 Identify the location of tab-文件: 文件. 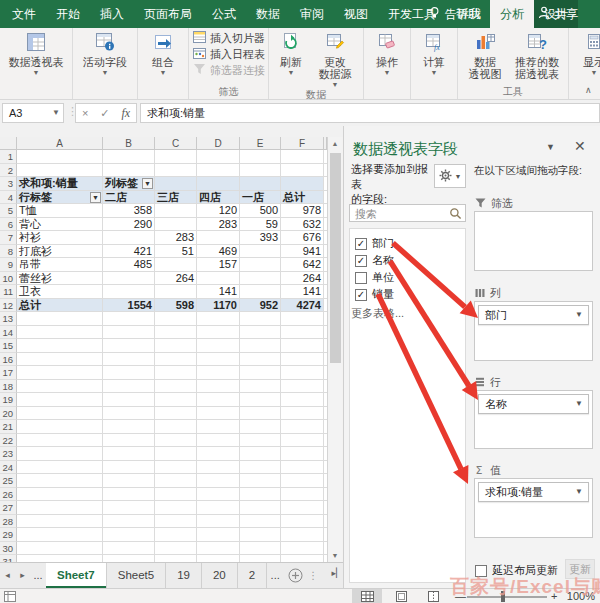
(24, 14).